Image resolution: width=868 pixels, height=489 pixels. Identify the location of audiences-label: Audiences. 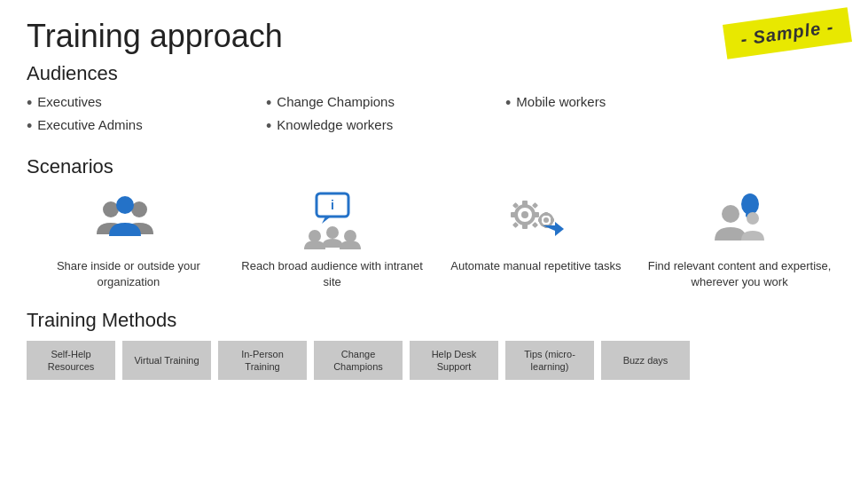
(434, 74).